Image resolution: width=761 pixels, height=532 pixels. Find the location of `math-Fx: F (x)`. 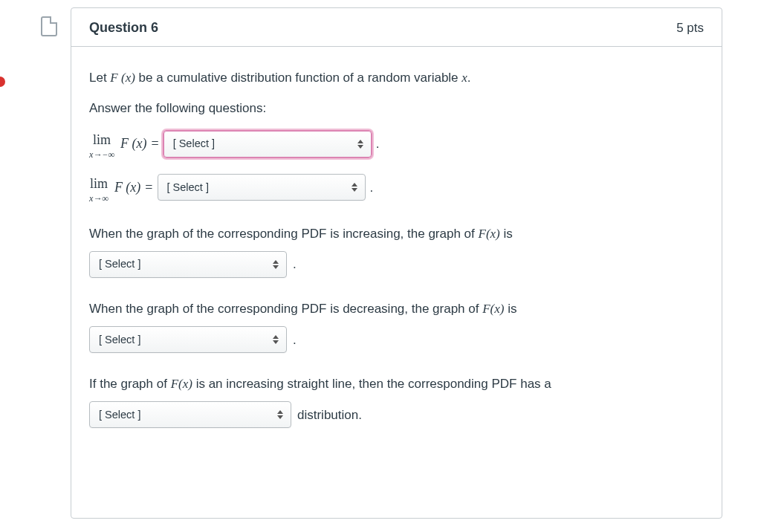

math-Fx: F (x) is located at coordinates (123, 77).